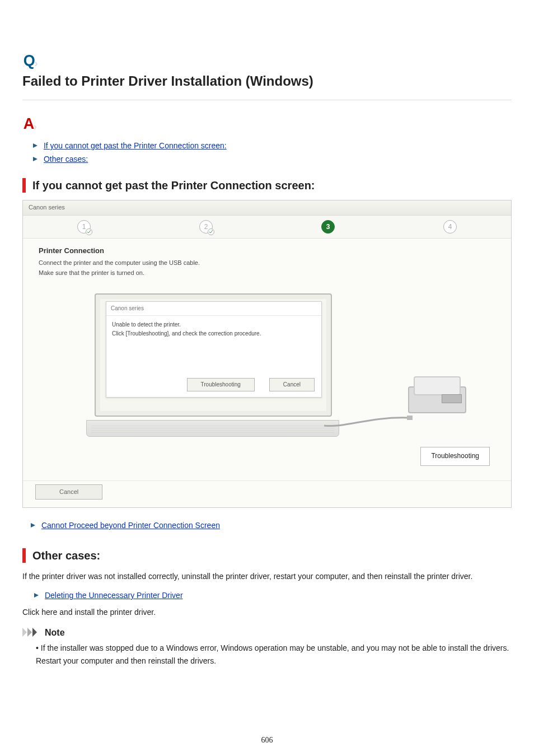  I want to click on top-link-2: Other cases:, so click(66, 159).